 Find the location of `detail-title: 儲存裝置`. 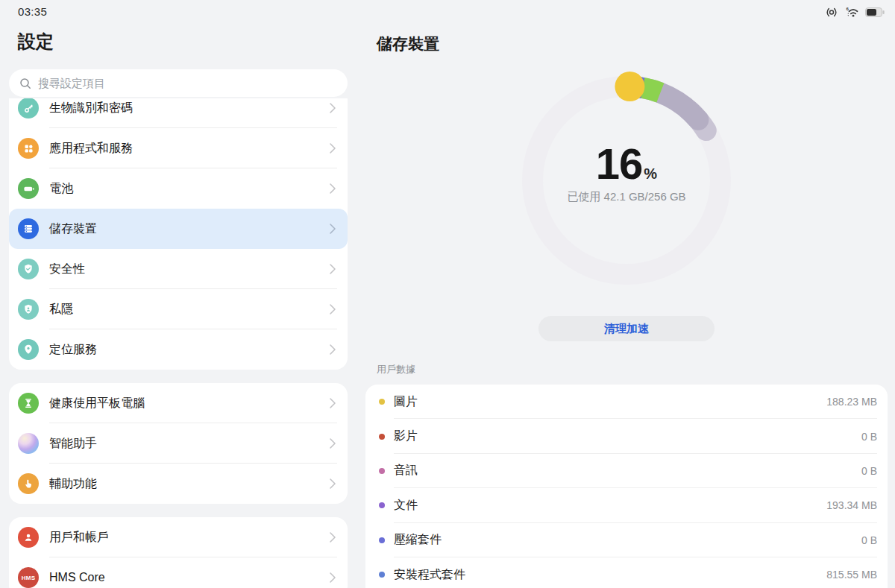

detail-title: 儲存裝置 is located at coordinates (408, 44).